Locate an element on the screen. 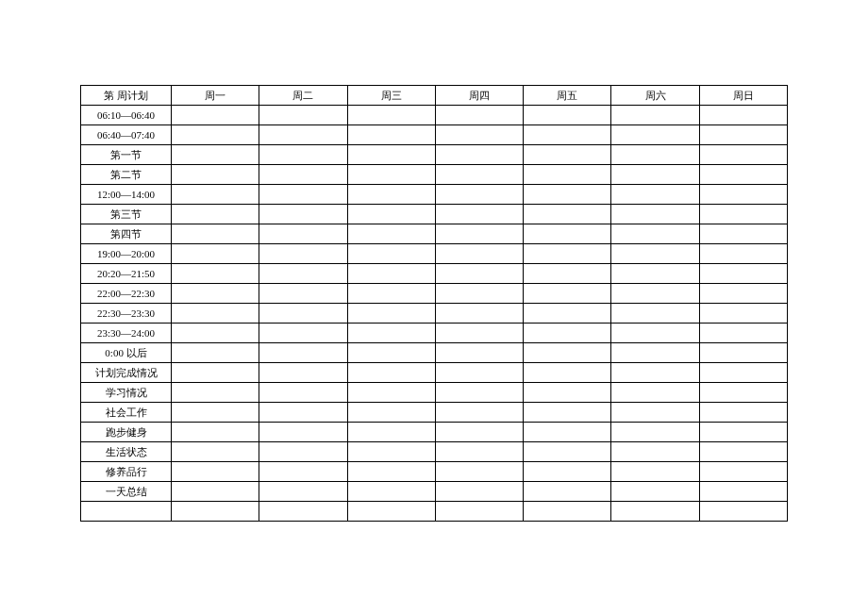 This screenshot has height=614, width=868. table-row: 跑步健身 is located at coordinates (434, 432).